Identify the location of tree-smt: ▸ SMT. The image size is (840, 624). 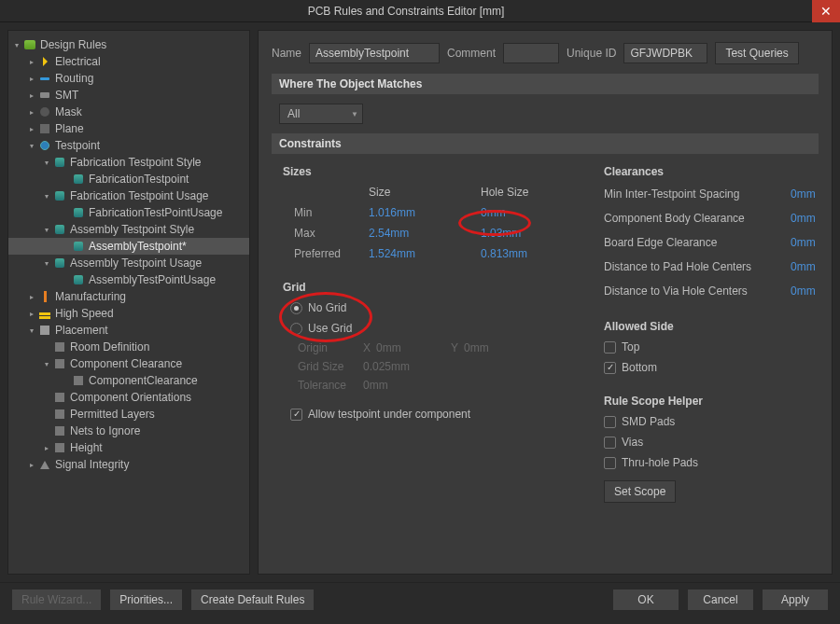
(129, 95).